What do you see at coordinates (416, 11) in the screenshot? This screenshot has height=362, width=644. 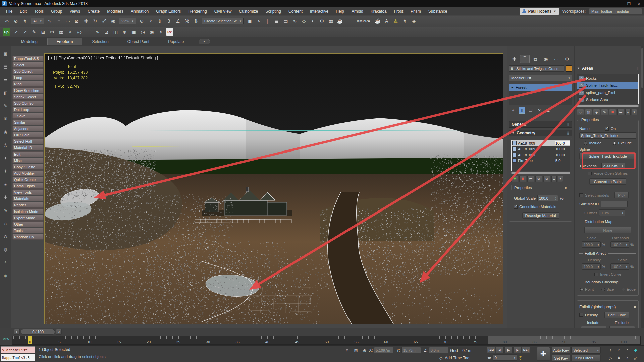 I see `menu-item: Prism` at bounding box center [416, 11].